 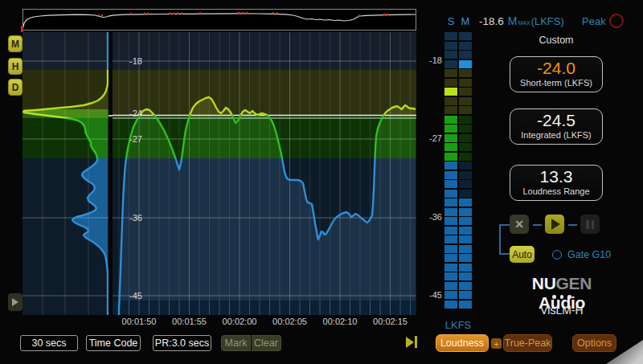 I want to click on level-label: -27, so click(x=136, y=139).